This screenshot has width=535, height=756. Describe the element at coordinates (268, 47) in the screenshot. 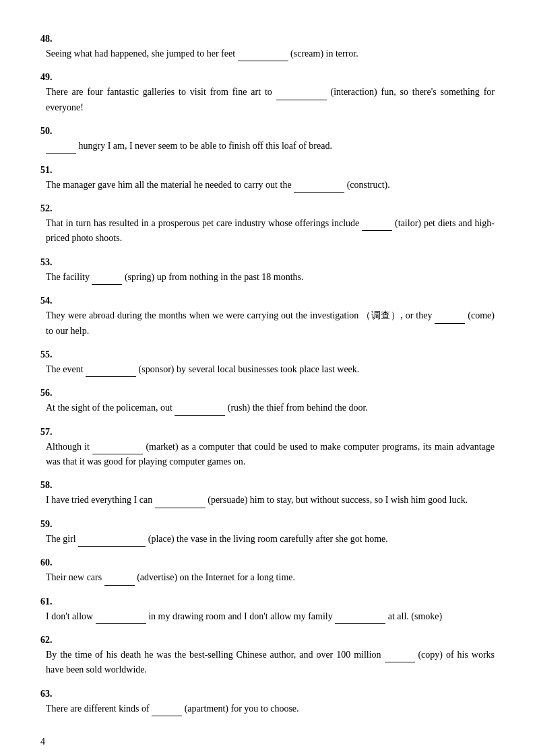

I see `question-48: 48. Seeing what had happened, she jumped…` at that location.